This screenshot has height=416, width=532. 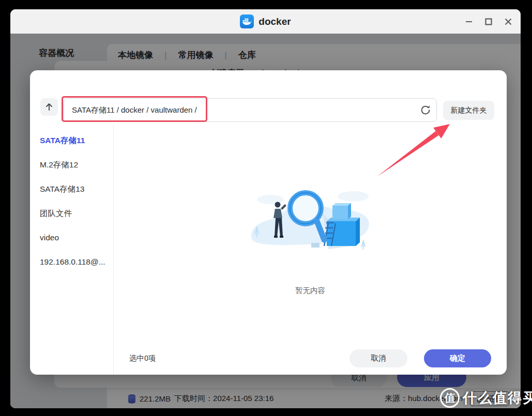 What do you see at coordinates (250, 110) in the screenshot?
I see `path-input` at bounding box center [250, 110].